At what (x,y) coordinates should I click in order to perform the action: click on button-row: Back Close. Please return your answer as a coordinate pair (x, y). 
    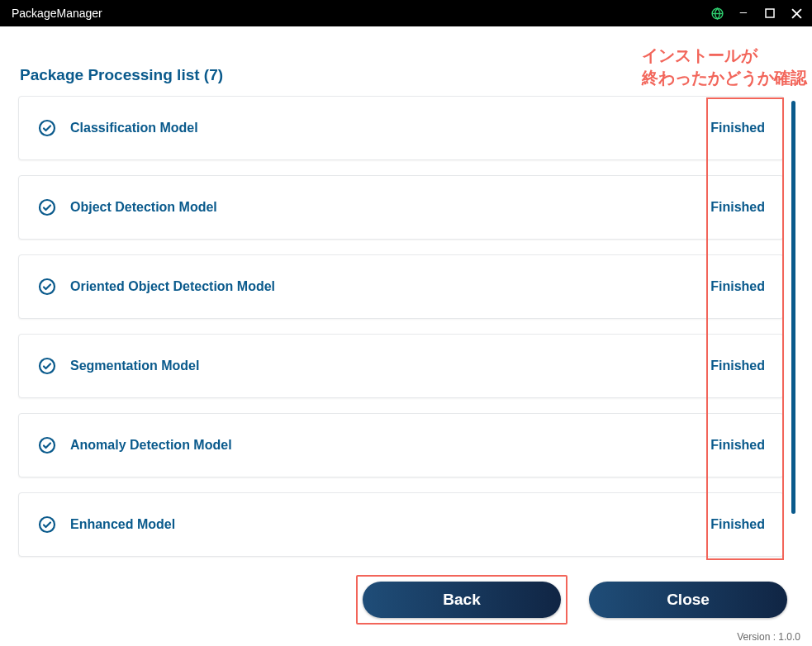
    Looking at the image, I should click on (572, 600).